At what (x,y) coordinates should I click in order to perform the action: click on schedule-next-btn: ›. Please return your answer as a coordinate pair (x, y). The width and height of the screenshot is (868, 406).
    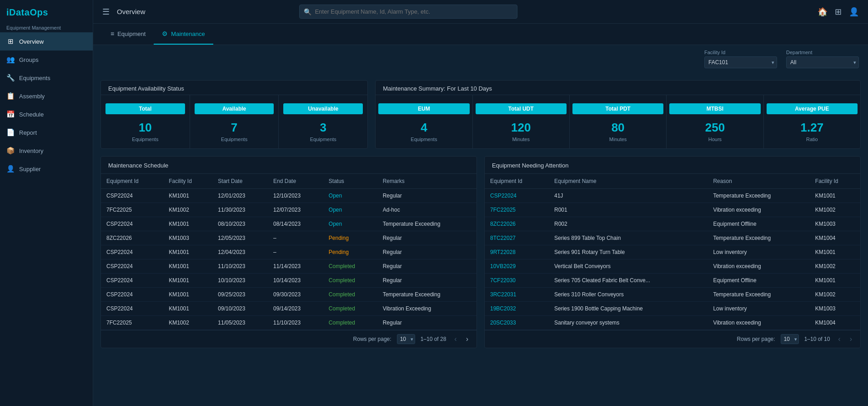
    Looking at the image, I should click on (467, 339).